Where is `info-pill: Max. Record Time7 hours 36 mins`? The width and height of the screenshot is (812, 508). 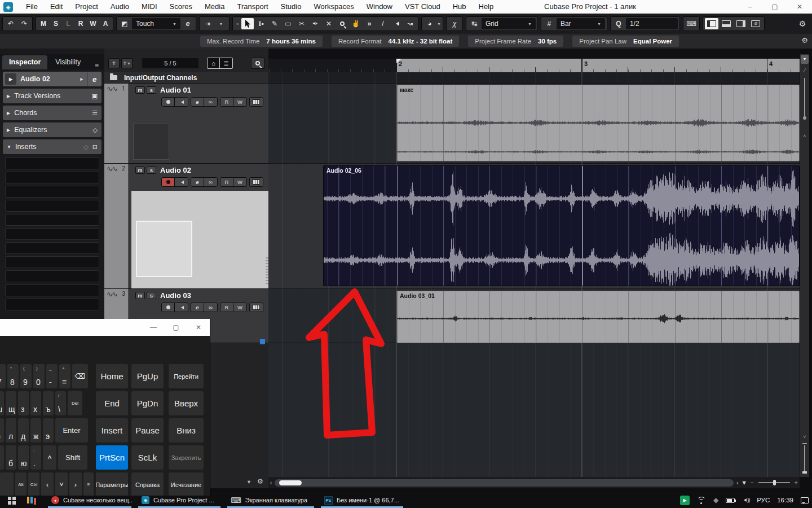
info-pill: Max. Record Time7 hours 36 mins is located at coordinates (262, 41).